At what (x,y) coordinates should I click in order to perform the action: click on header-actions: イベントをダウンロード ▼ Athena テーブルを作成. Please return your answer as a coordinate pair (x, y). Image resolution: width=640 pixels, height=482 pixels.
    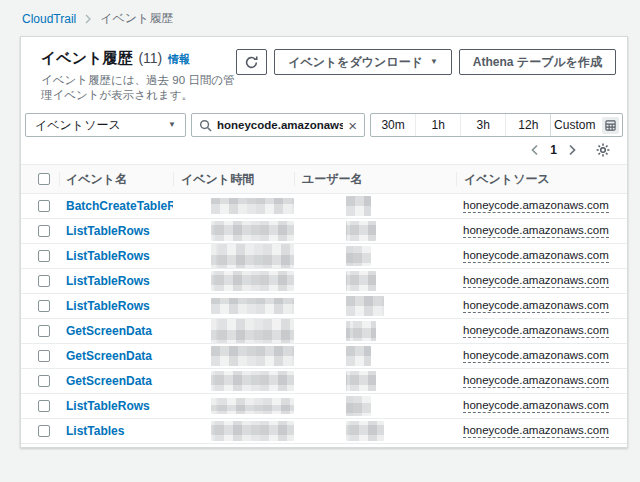
    Looking at the image, I should click on (426, 62).